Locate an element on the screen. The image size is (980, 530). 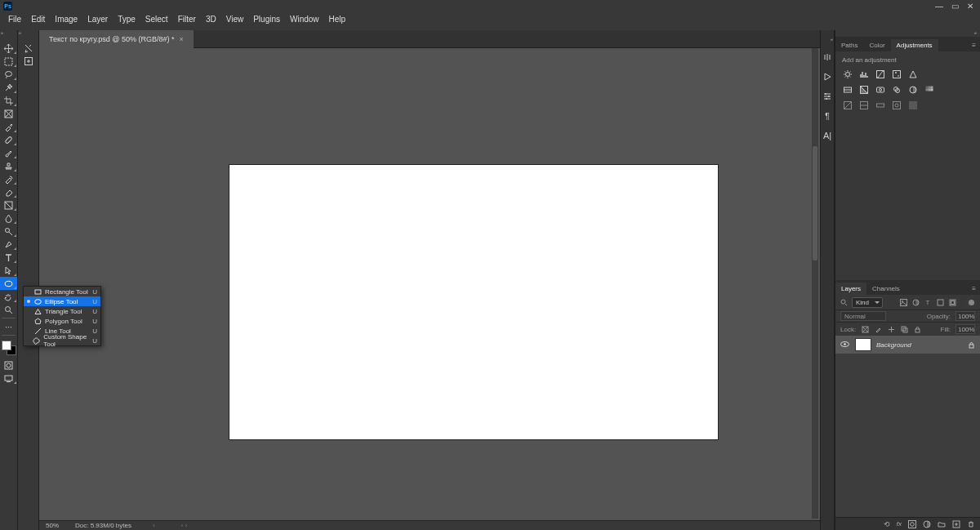
maximize-icon: ▭ is located at coordinates (956, 7).